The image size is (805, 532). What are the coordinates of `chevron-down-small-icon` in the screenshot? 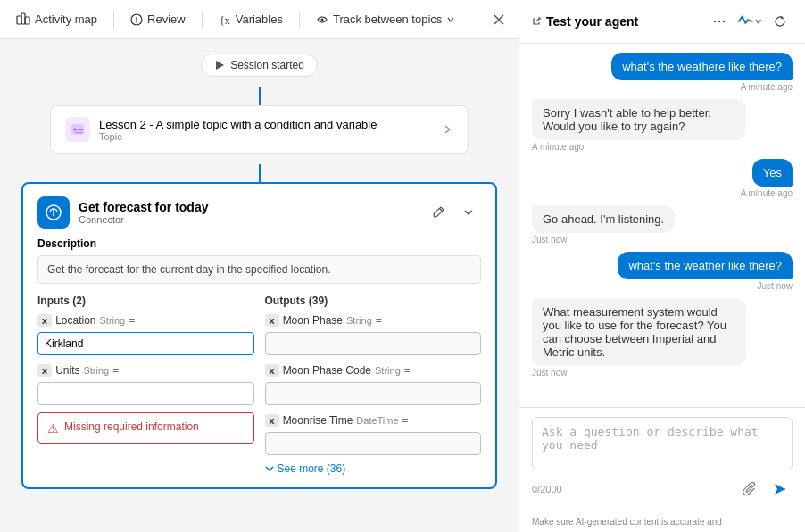 It's located at (270, 469).